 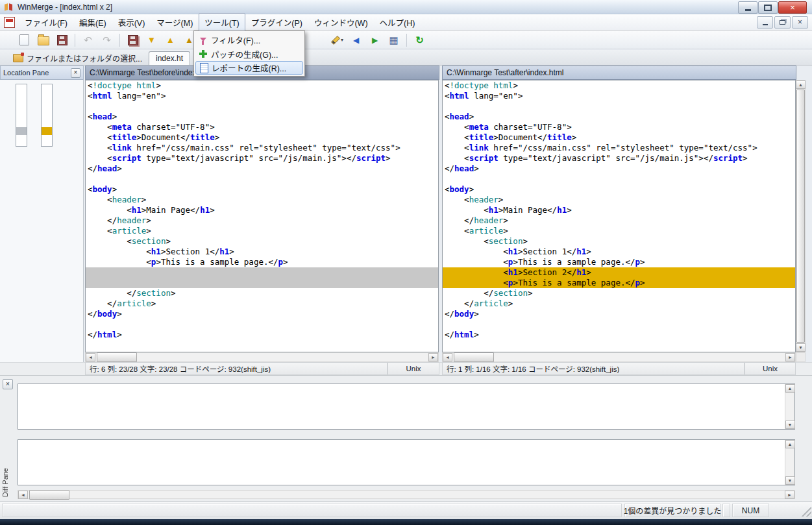 What do you see at coordinates (88, 40) in the screenshot?
I see `undo-button: ↶` at bounding box center [88, 40].